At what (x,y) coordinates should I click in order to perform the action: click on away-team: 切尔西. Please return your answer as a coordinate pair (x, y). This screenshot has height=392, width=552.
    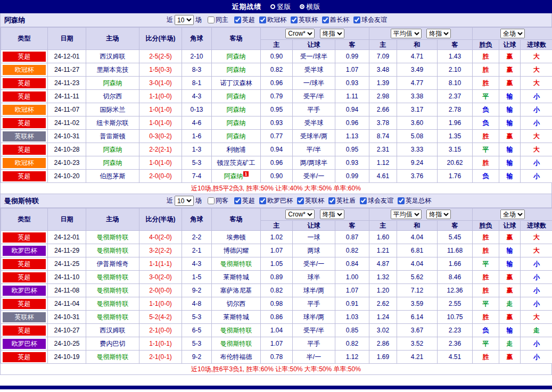
    Looking at the image, I should click on (236, 304).